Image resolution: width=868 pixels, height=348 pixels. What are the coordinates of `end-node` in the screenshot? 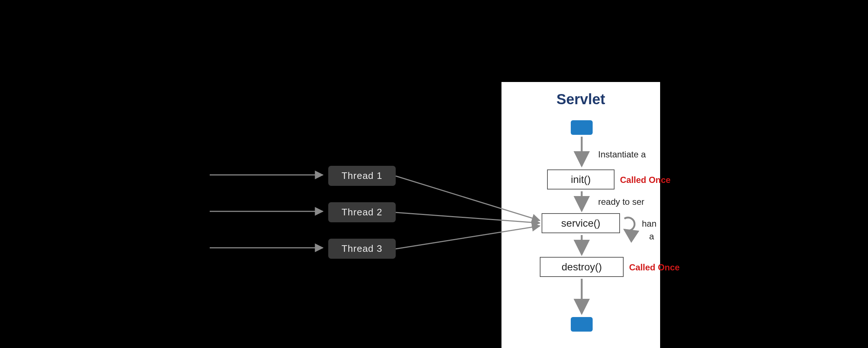 It's located at (582, 324).